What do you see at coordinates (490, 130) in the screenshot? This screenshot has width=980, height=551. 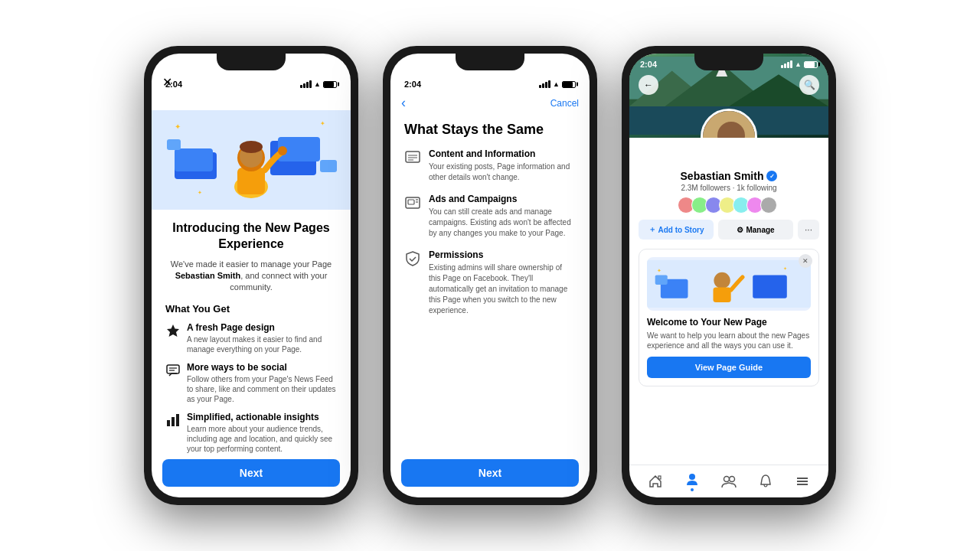 I see `screen2-title: What Stays the Same` at bounding box center [490, 130].